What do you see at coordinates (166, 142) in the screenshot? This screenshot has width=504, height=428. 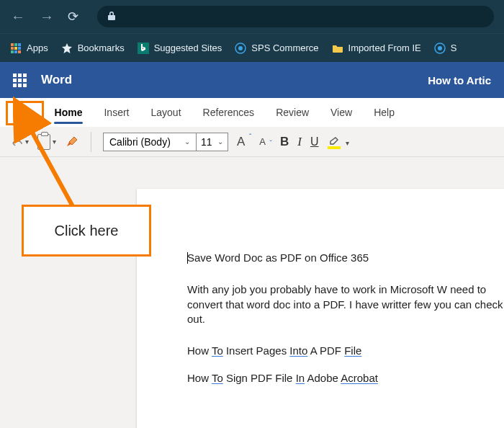 I see `font-selector: Calibri (Body) ⌄ 11 ⌄` at bounding box center [166, 142].